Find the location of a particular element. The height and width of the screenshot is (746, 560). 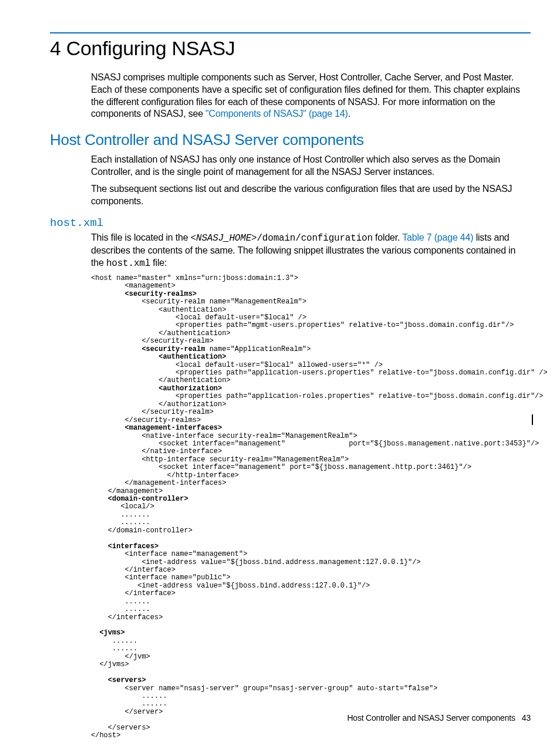

file-heading: host.xml is located at coordinates (290, 223).